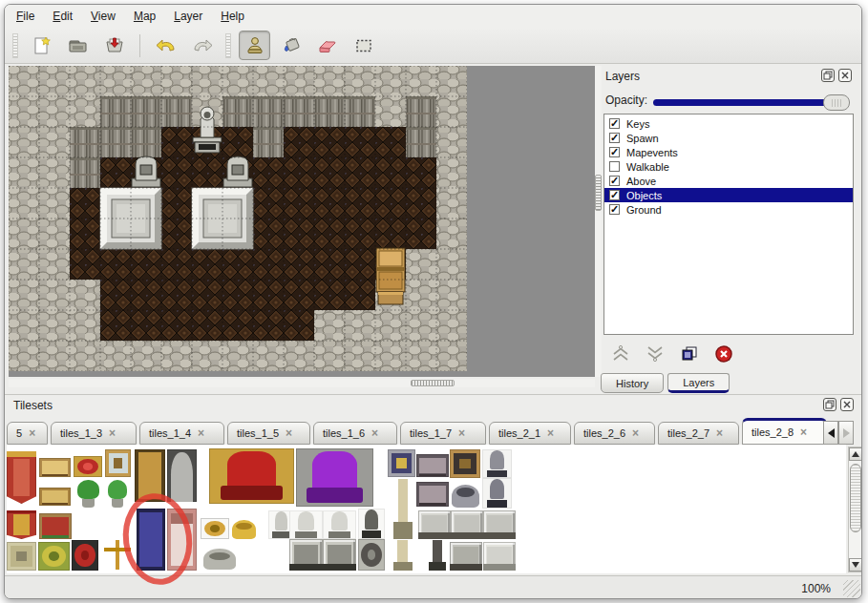 The image size is (868, 603). Describe the element at coordinates (852, 589) in the screenshot. I see `resize-grip` at that location.